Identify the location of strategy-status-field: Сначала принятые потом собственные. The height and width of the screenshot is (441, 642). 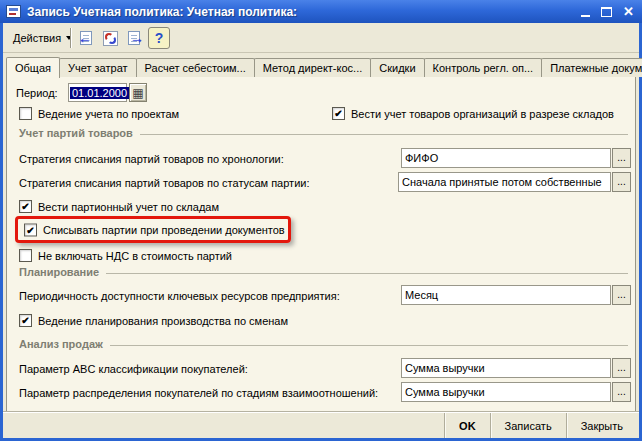
(504, 182).